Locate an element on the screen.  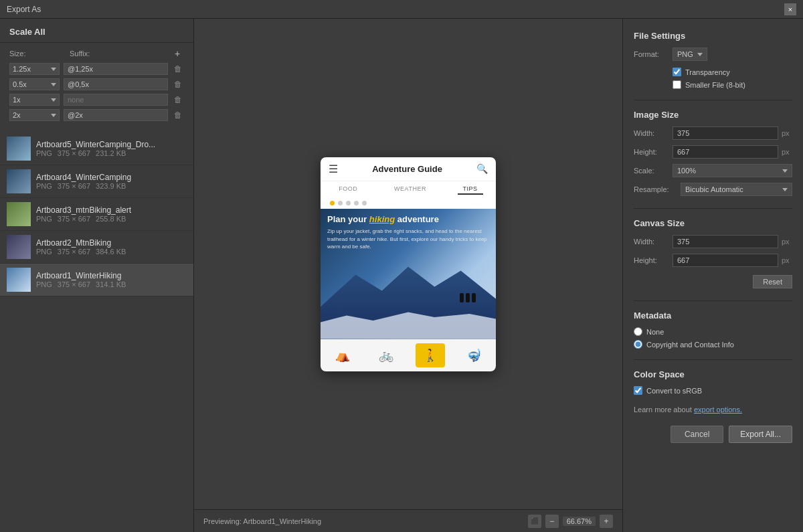
scale-size-0: 1.25x0.5x1x2x3x is located at coordinates (35, 69).